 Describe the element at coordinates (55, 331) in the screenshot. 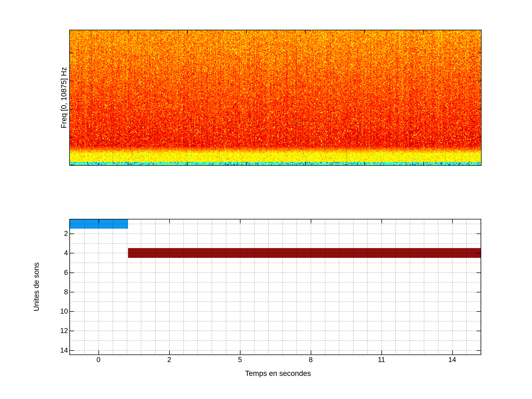

I see `y-tick-label: 12` at that location.